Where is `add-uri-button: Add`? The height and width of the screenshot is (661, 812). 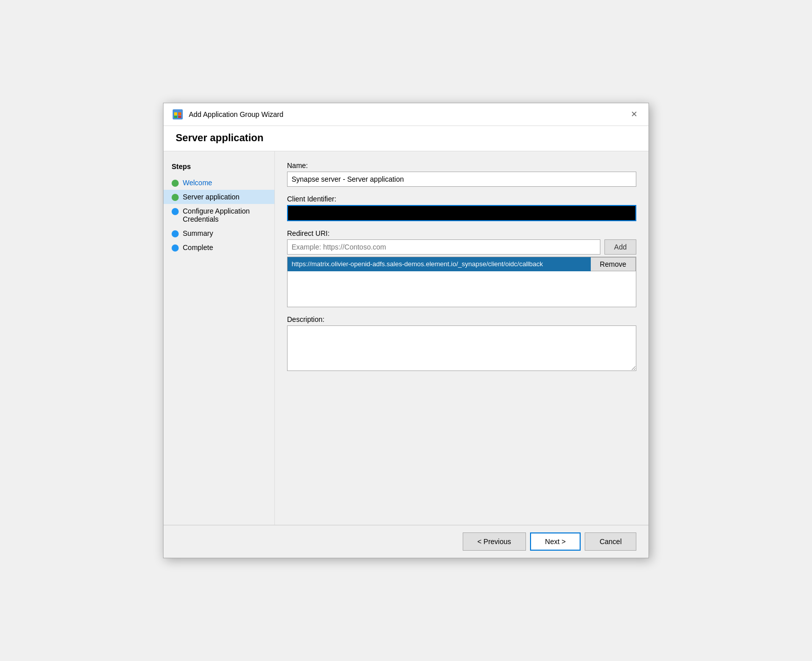
add-uri-button: Add is located at coordinates (621, 247).